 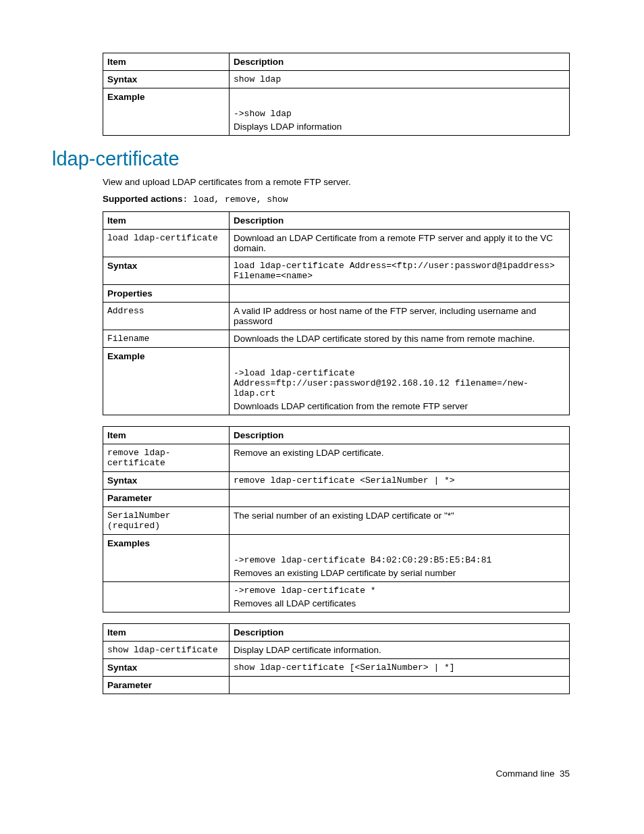 I want to click on example1-content: ->remove ldap-certificate B4:02:C0:29:B5…, so click(x=400, y=567).